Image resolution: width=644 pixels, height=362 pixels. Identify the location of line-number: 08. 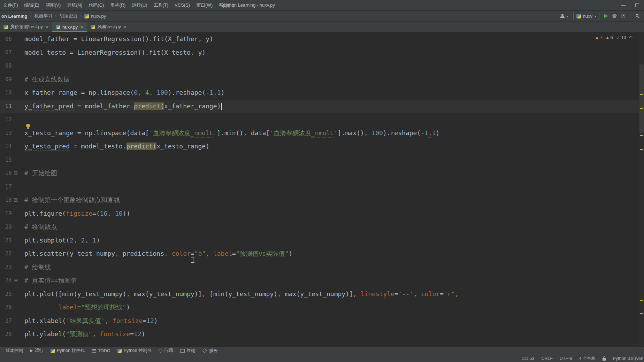
(6, 66).